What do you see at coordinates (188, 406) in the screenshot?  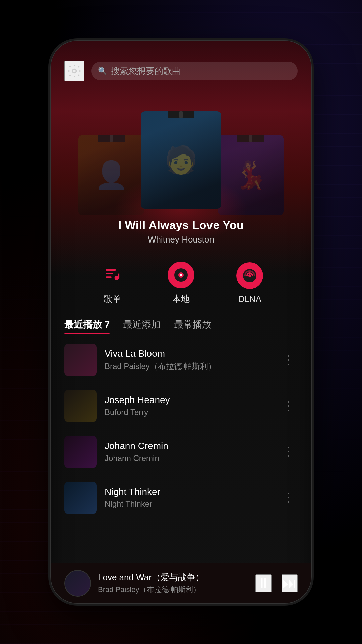 I see `song-info-2: Joseph Heaney Buford Terry` at bounding box center [188, 406].